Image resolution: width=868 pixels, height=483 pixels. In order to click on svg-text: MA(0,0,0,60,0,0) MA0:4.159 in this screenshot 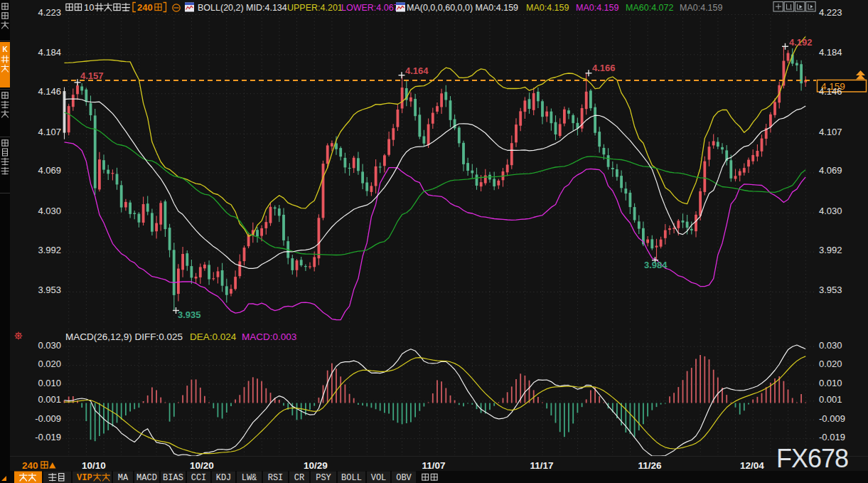, I will do `click(462, 8)`.